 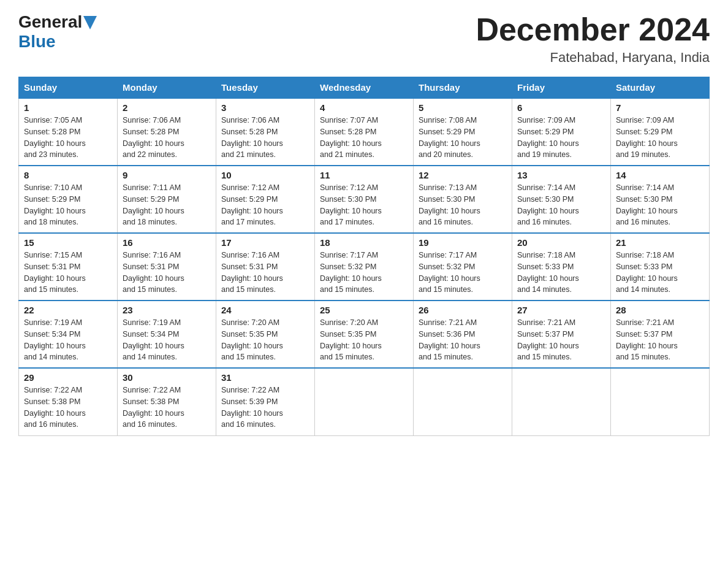 I want to click on logo-general-text: General, so click(x=50, y=22).